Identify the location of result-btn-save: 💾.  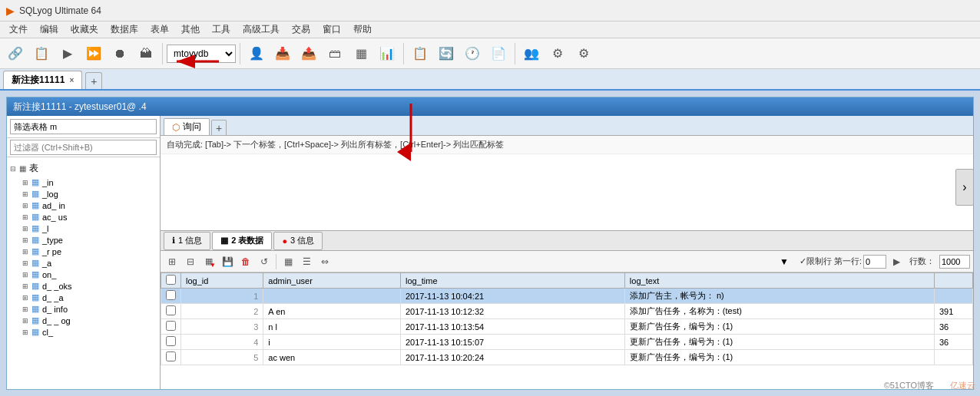
(227, 262).